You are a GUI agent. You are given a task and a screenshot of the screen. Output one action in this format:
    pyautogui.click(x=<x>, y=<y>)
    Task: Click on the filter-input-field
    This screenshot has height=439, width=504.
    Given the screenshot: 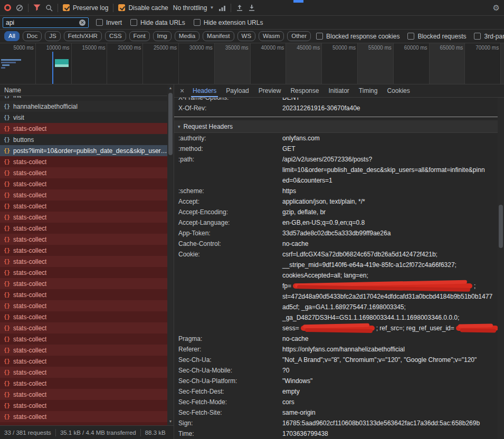 What is the action you would take?
    pyautogui.click(x=40, y=23)
    